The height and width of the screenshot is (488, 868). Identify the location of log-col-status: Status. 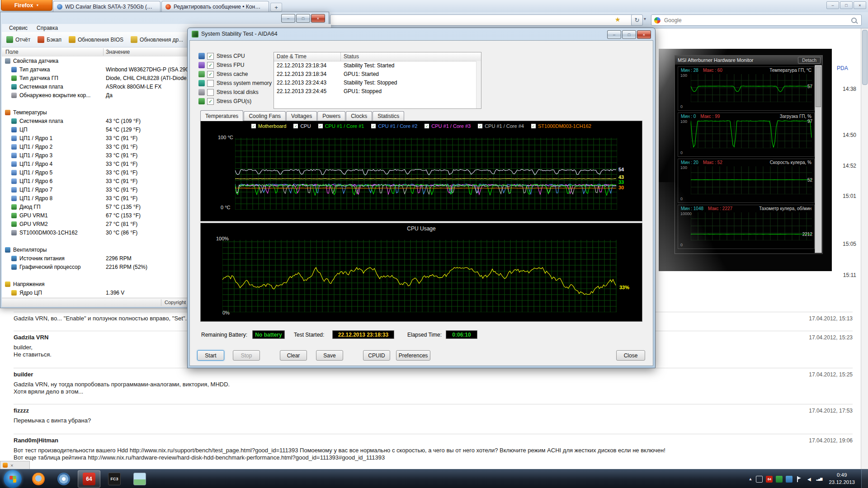
(411, 57).